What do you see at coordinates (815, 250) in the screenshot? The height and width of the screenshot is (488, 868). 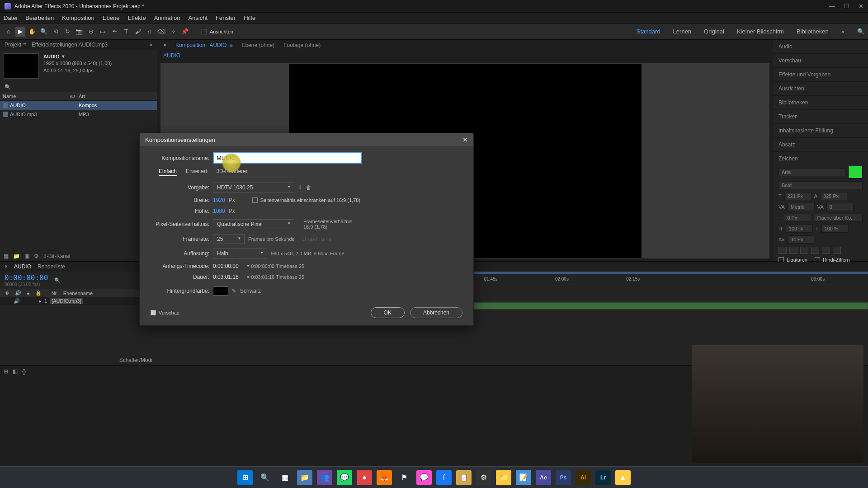 I see `smallcaps-icon` at bounding box center [815, 250].